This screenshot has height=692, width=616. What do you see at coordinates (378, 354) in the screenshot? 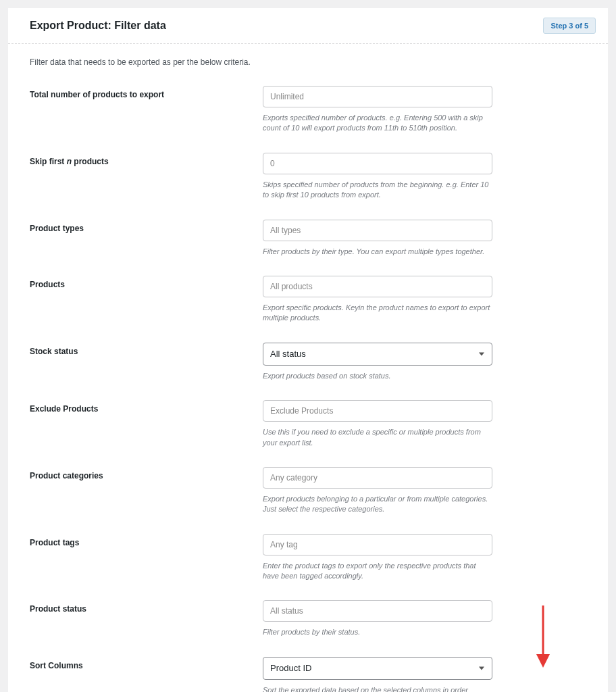
I see `select-stock: All status` at bounding box center [378, 354].